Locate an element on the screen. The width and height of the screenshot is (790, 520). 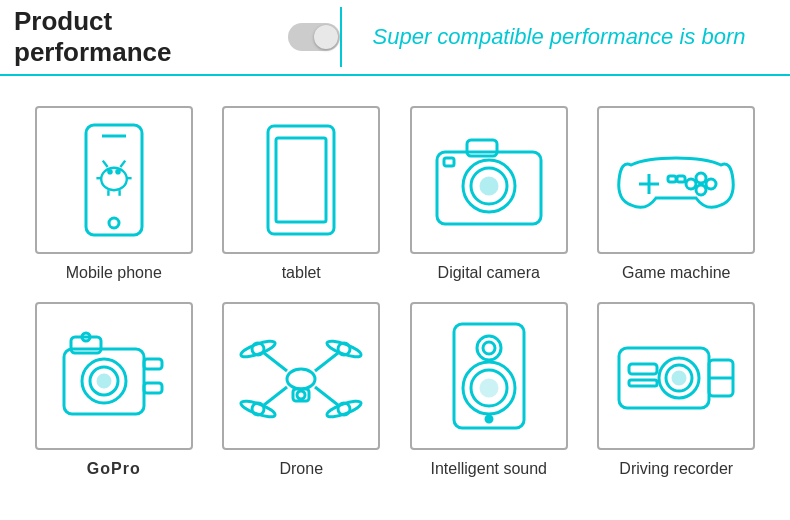
icon-box-mobile-phone is located at coordinates (114, 180).